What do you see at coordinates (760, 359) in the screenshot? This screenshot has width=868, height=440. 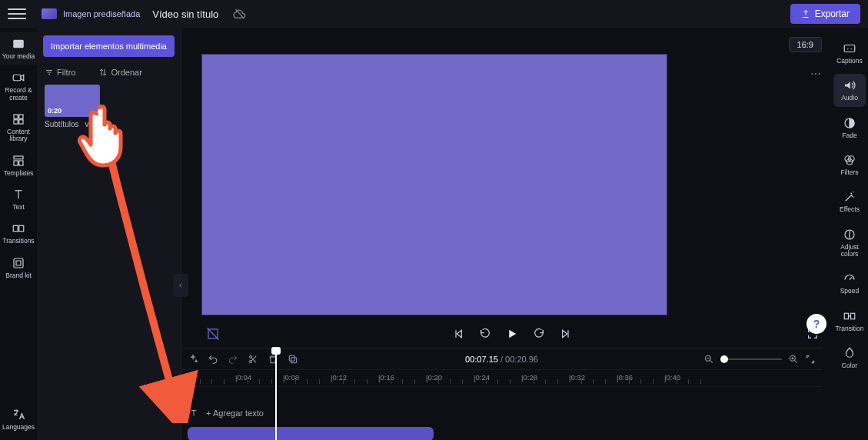 I see `zoom-controls` at bounding box center [760, 359].